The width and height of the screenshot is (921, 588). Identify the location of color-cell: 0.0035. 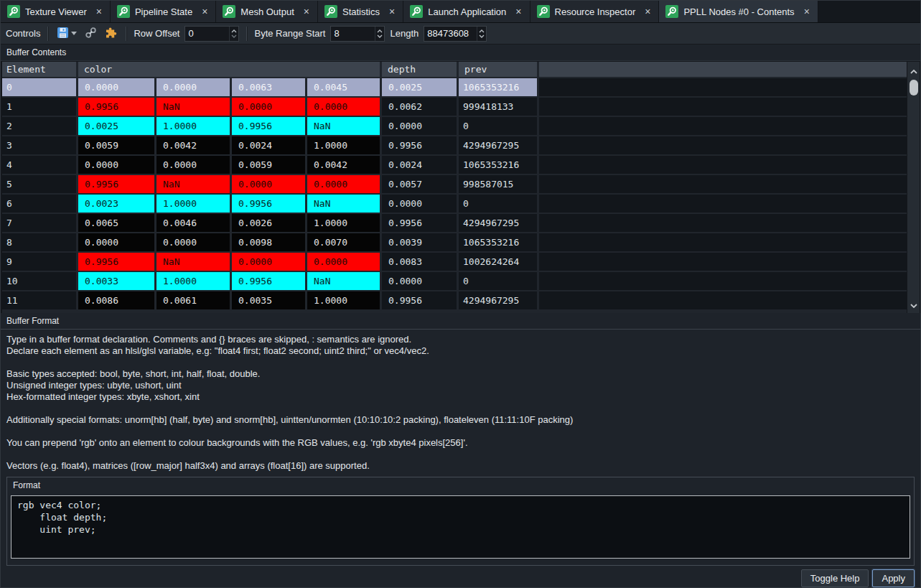
(268, 300).